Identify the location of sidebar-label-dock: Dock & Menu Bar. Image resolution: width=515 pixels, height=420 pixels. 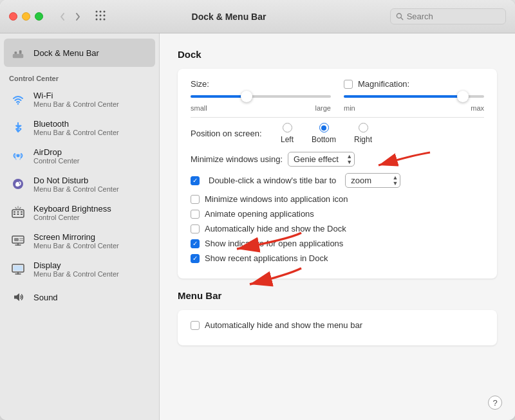
(66, 53).